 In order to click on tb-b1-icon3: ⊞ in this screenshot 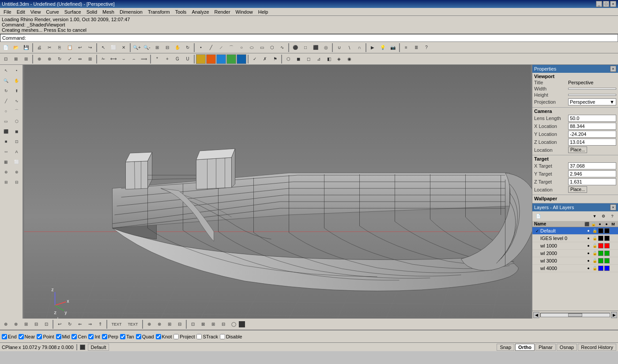, I will do `click(26, 324)`.